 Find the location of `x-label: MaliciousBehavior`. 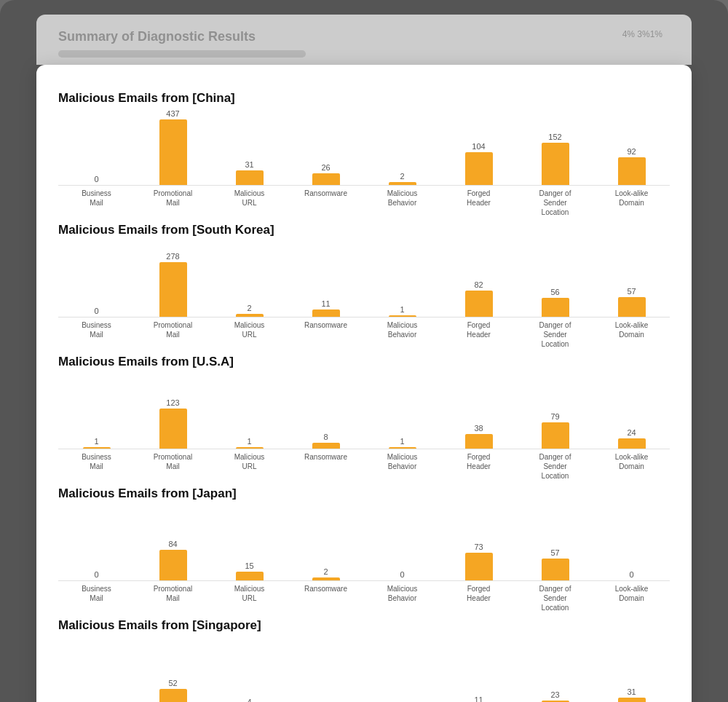

x-label: MaliciousBehavior is located at coordinates (402, 599).